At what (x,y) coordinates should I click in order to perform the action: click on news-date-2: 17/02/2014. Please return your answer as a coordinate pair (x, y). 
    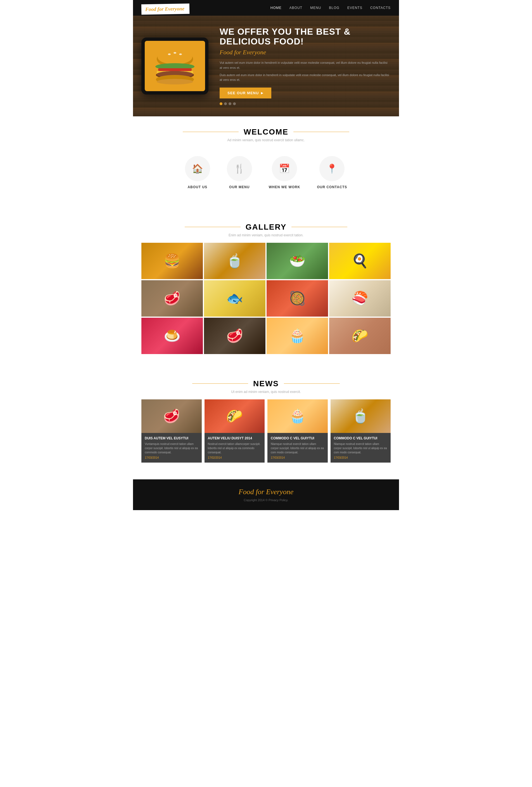
    Looking at the image, I should click on (235, 458).